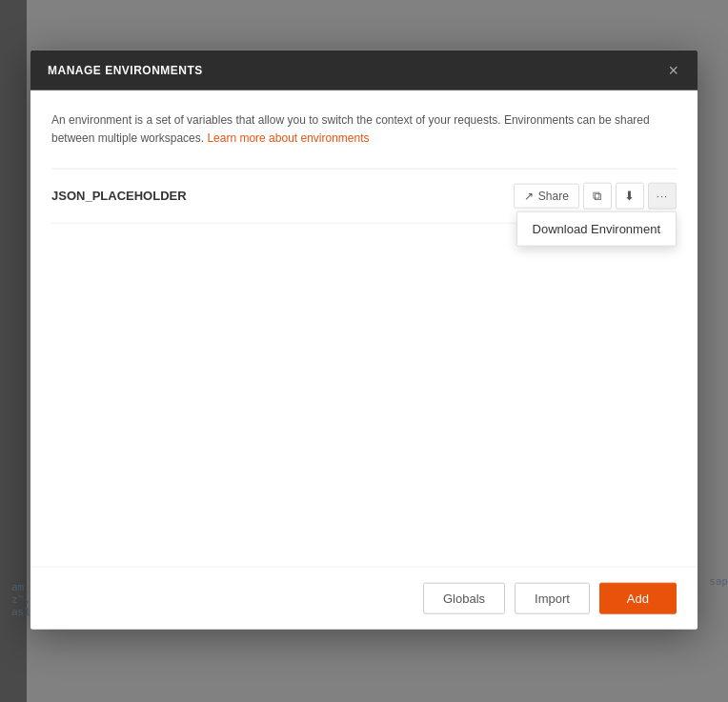 Image resolution: width=728 pixels, height=702 pixels. I want to click on download-environment-item: Download Environment, so click(597, 229).